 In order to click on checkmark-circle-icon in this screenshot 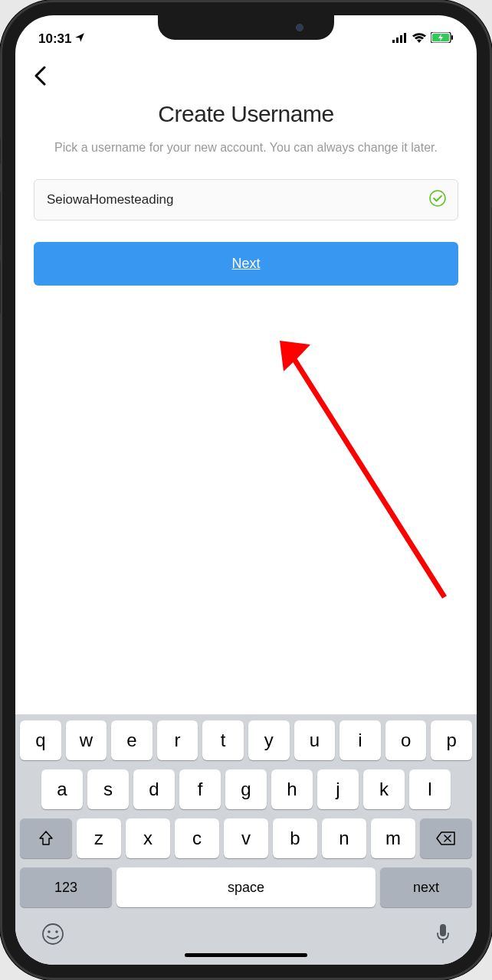, I will do `click(438, 200)`.